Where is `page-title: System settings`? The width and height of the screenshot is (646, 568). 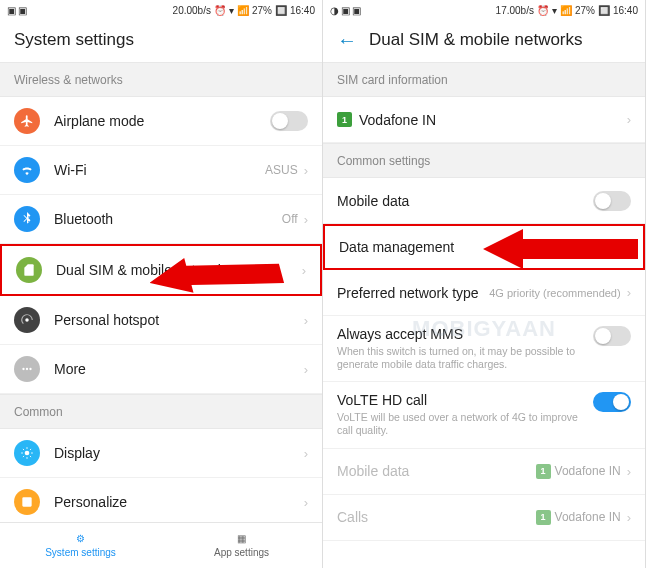
page-title: System settings is located at coordinates (74, 40).